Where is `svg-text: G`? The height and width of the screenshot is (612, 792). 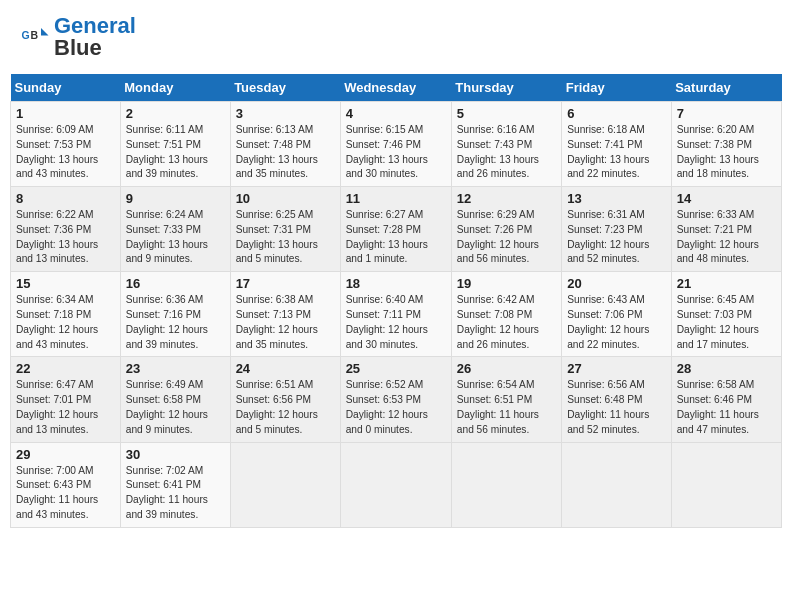 svg-text: G is located at coordinates (26, 35).